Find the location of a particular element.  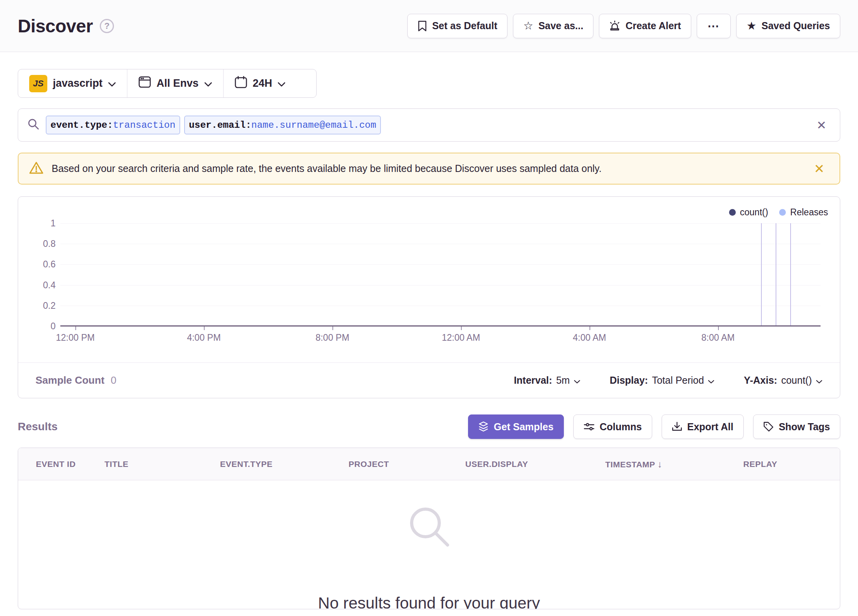

search-token: event.type: transaction is located at coordinates (113, 125).